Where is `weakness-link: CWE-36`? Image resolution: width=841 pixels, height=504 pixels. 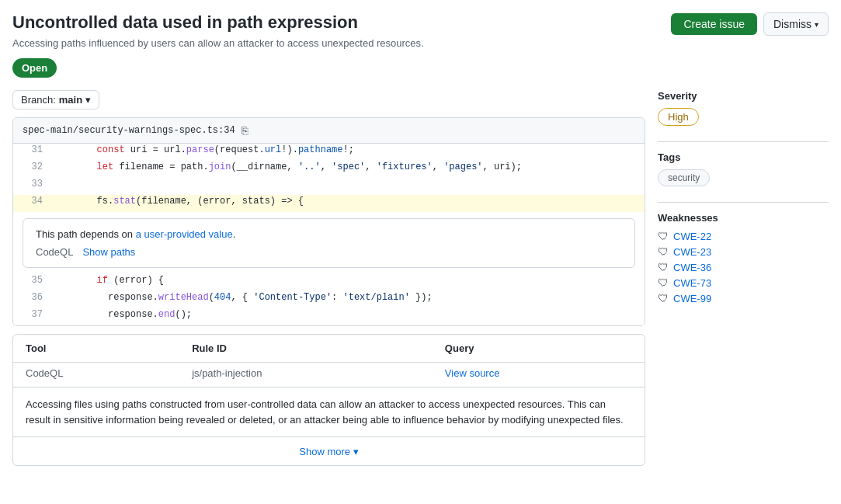
weakness-link: CWE-36 is located at coordinates (693, 267).